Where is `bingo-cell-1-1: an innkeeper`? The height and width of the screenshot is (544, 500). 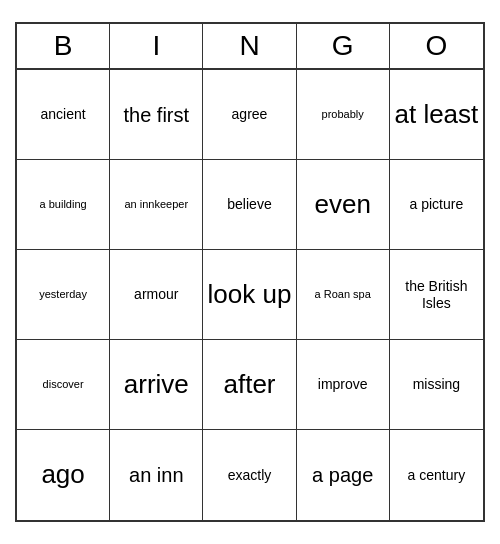
bingo-cell-1-1: an innkeeper is located at coordinates (156, 205).